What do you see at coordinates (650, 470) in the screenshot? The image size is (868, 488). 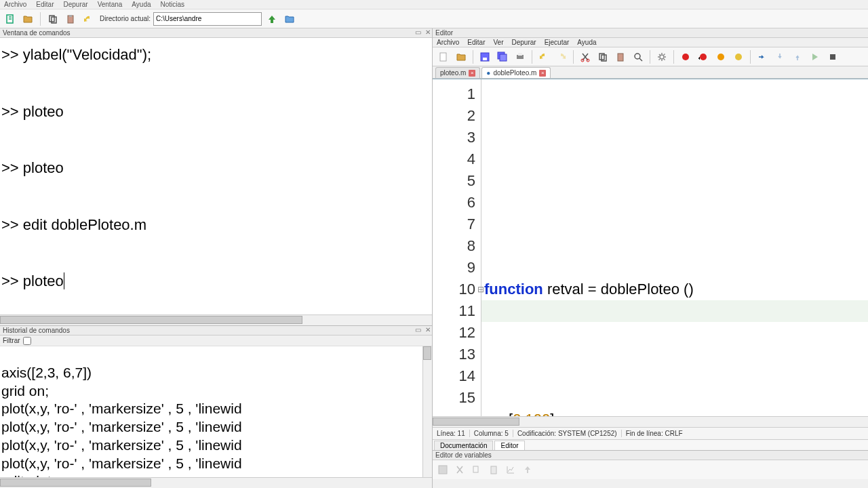 I see `var-editor-toolbar` at bounding box center [650, 470].